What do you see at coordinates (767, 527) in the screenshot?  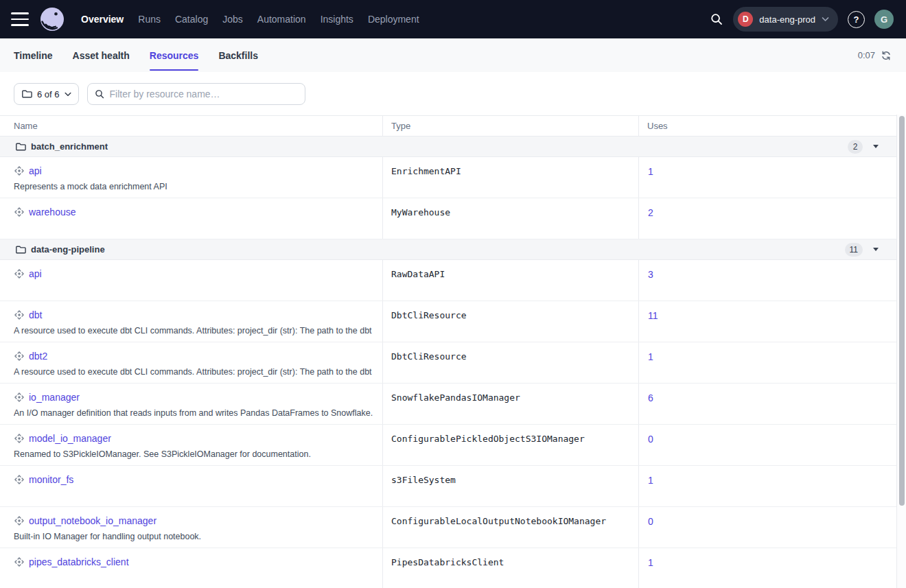 I see `resource-uses-cell: 0` at bounding box center [767, 527].